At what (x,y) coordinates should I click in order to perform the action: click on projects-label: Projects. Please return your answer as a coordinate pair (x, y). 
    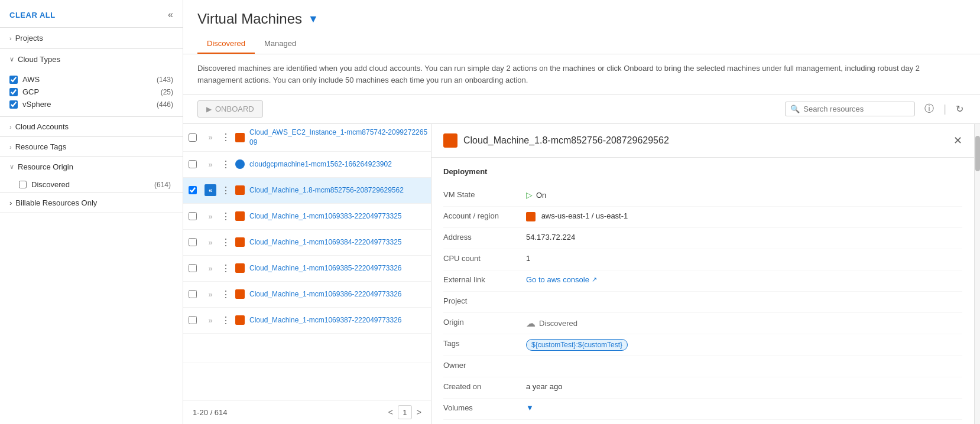
    Looking at the image, I should click on (30, 38).